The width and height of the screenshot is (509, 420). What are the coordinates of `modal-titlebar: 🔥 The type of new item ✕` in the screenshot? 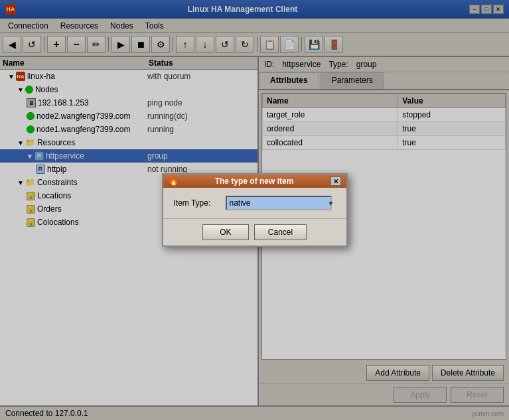 It's located at (255, 181).